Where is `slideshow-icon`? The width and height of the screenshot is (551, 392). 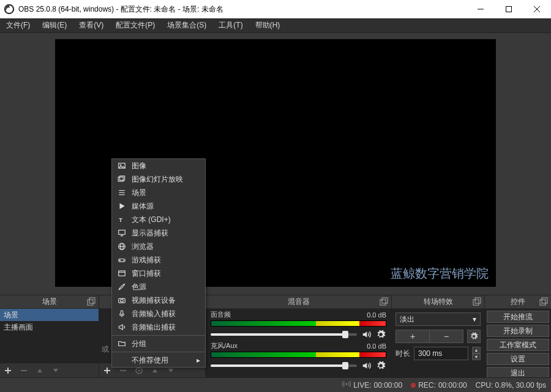
slideshow-icon is located at coordinates (122, 179).